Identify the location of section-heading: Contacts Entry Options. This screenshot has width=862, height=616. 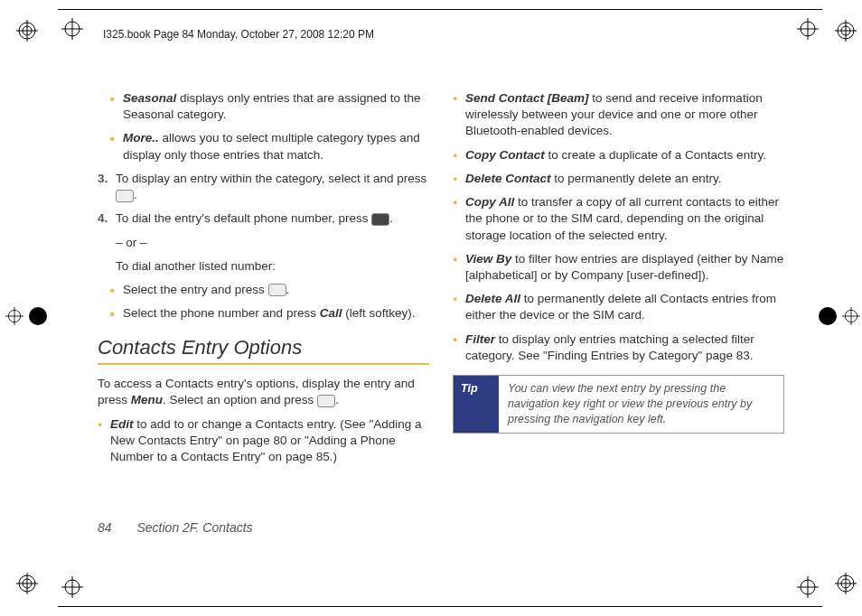
(264, 348).